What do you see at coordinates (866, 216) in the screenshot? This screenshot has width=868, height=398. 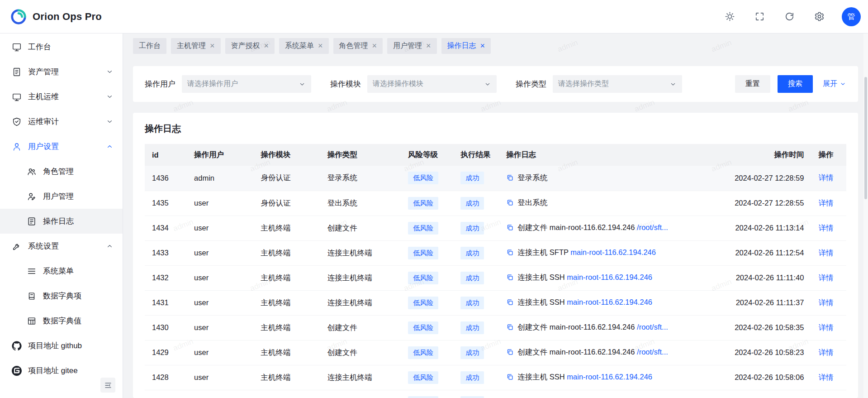 I see `scrollbar` at bounding box center [866, 216].